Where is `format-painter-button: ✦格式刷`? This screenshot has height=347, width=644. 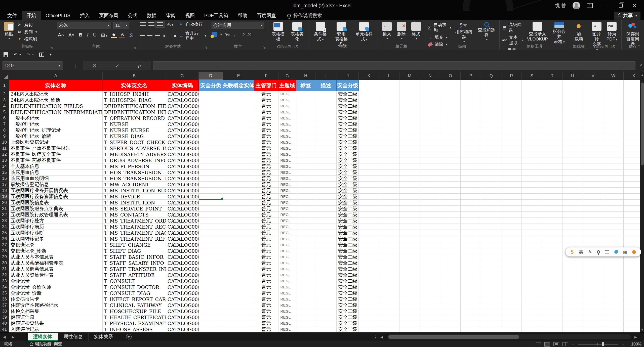 format-painter-button: ✦格式刷 is located at coordinates (27, 39).